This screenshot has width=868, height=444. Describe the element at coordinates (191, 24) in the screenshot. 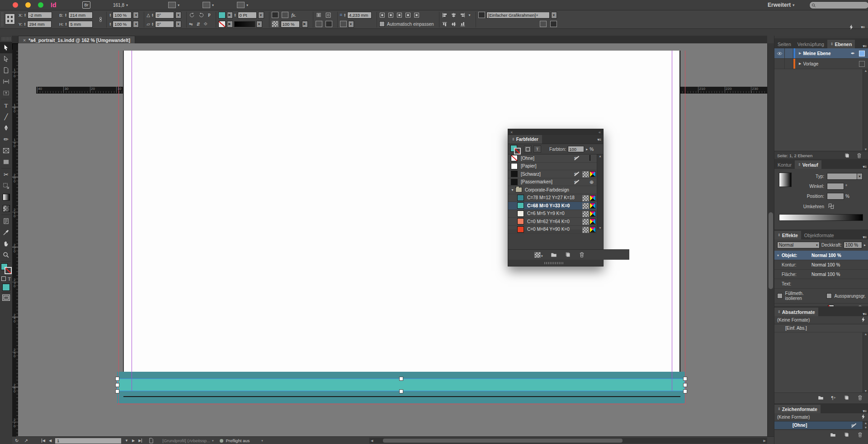

I see `flip-horizontal-icon: ⇋` at that location.